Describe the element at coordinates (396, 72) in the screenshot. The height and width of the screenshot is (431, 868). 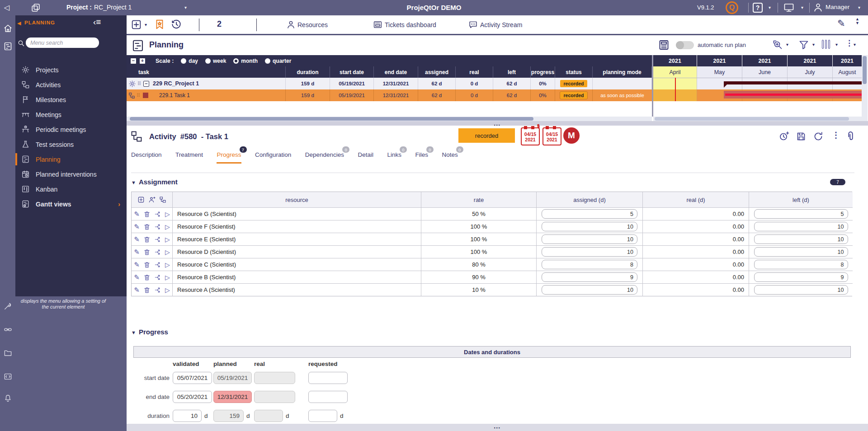
I see `col-end-date: end date` at that location.